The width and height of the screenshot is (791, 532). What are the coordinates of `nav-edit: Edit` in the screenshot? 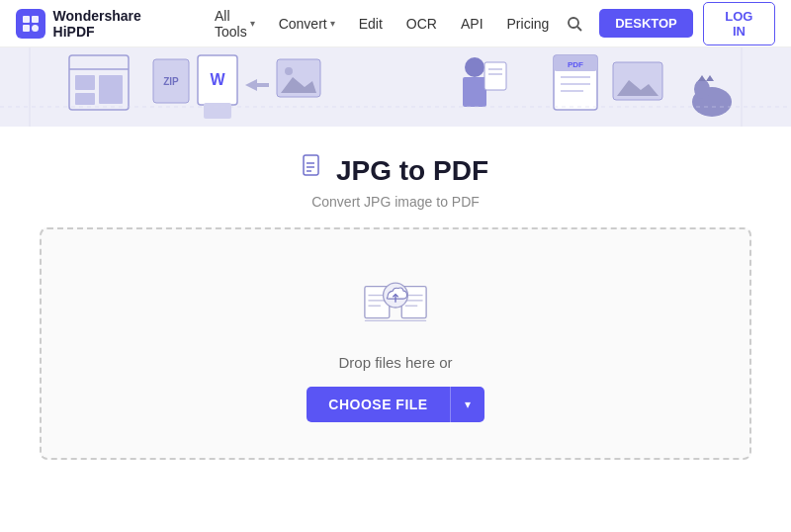 It's located at (371, 24).